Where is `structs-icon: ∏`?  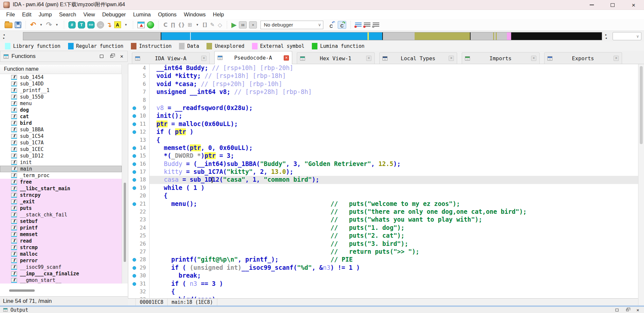 structs-icon: ∏ is located at coordinates (173, 25).